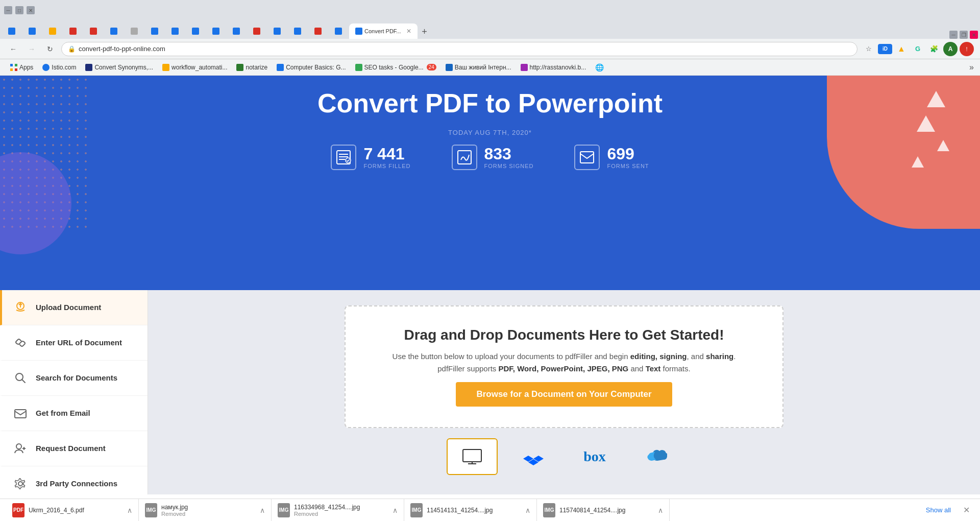 This screenshot has width=980, height=521. What do you see at coordinates (490, 103) in the screenshot?
I see `hero-title: Convert PDF to Powerpoint` at bounding box center [490, 103].